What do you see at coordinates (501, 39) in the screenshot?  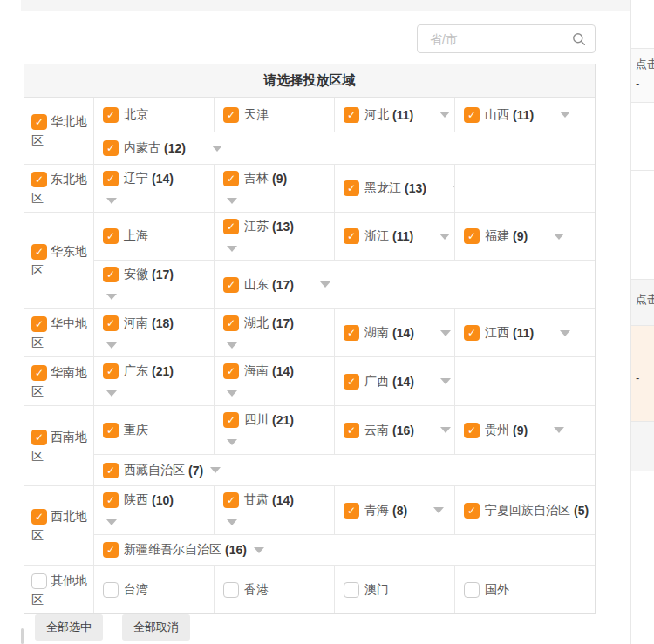 I see `search-input` at bounding box center [501, 39].